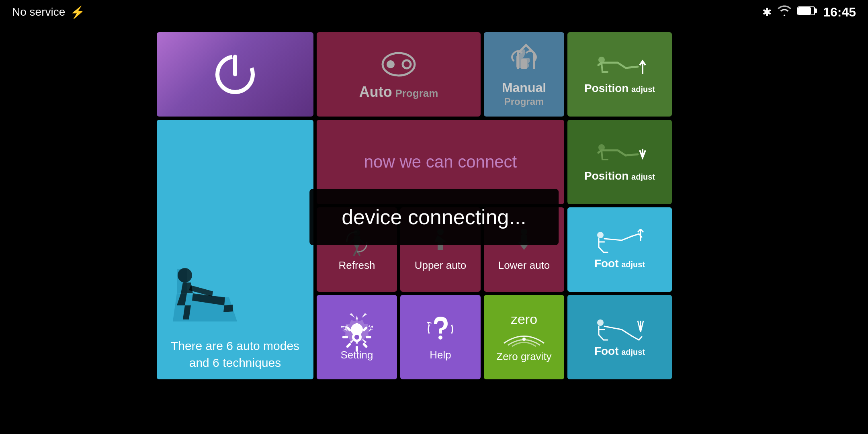  What do you see at coordinates (205, 293) in the screenshot?
I see `person-silhouette-icon` at bounding box center [205, 293].